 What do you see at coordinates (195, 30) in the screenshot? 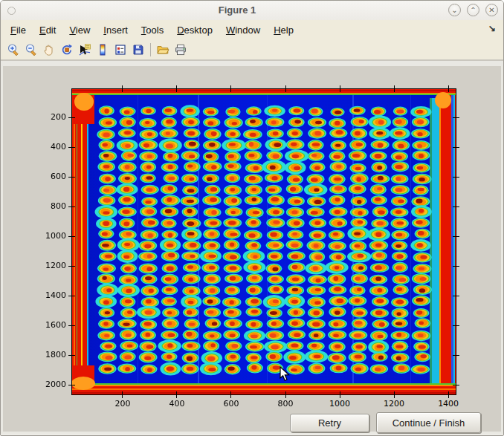
I see `menu-item-desktop: Desktop` at bounding box center [195, 30].